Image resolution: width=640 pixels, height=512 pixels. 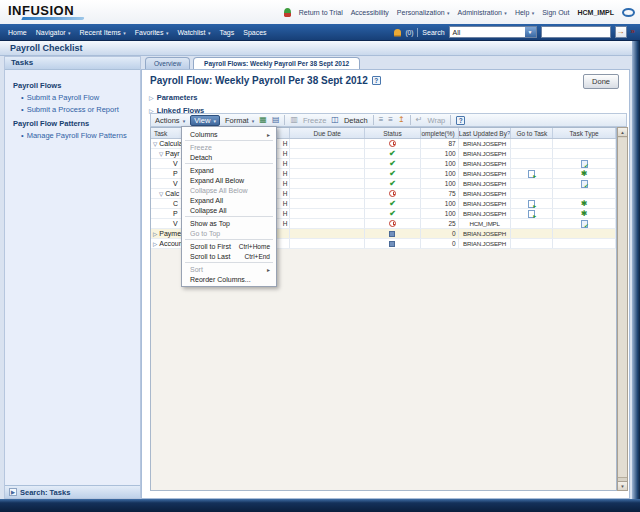 What do you see at coordinates (152, 32) in the screenshot?
I see `nav-item-favorites: Favorites ▾` at bounding box center [152, 32].